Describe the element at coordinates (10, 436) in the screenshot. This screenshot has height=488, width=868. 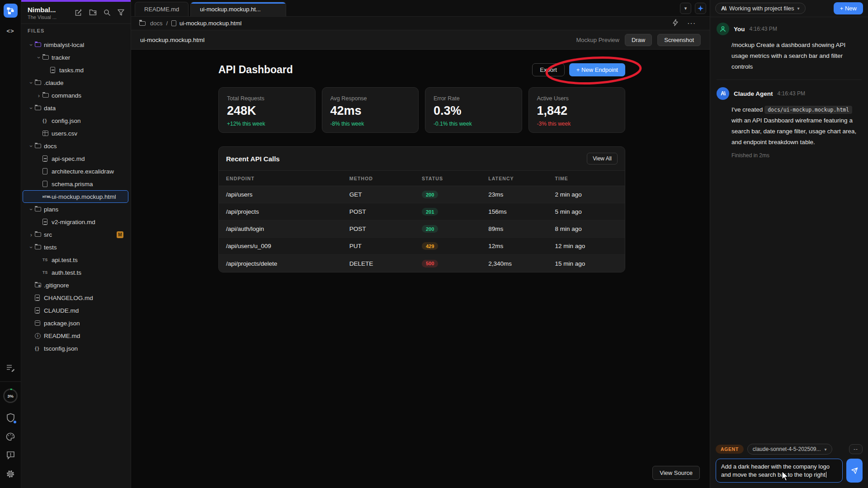
I see `palette-icon` at that location.